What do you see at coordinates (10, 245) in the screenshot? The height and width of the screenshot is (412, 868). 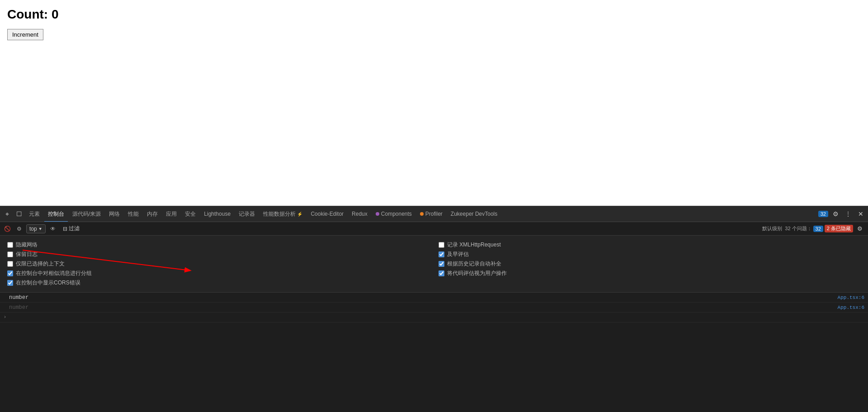 I see `hide-network-checkbox` at bounding box center [10, 245].